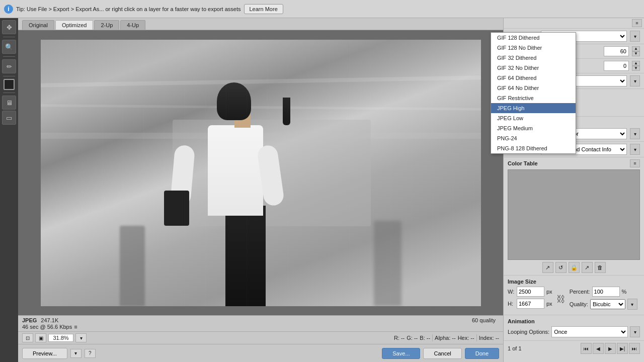 The height and width of the screenshot is (362, 644). I want to click on tab-optimized: Optimized, so click(74, 25).